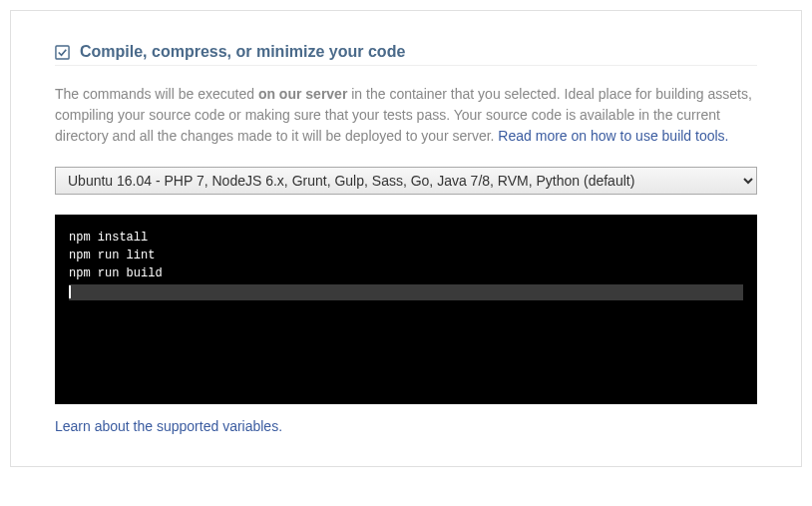 This screenshot has width=812, height=506. What do you see at coordinates (242, 52) in the screenshot?
I see `section-title: Compile, compress, or minimize your code` at bounding box center [242, 52].